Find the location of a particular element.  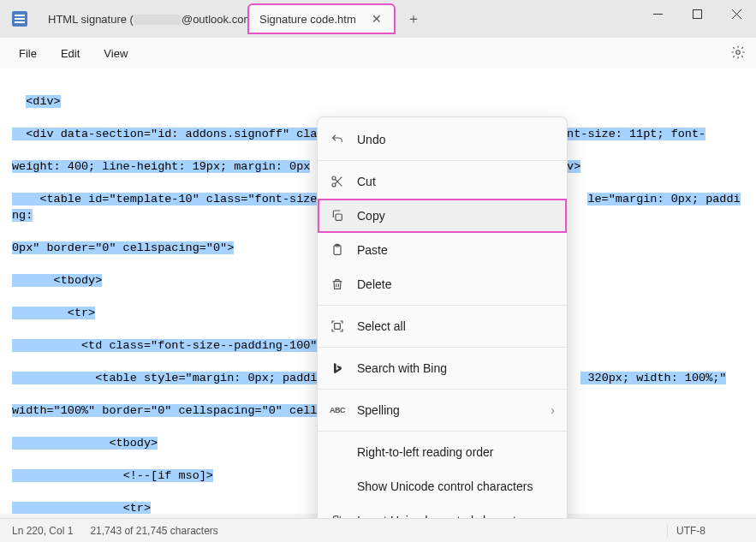

bing-icon is located at coordinates (337, 368).